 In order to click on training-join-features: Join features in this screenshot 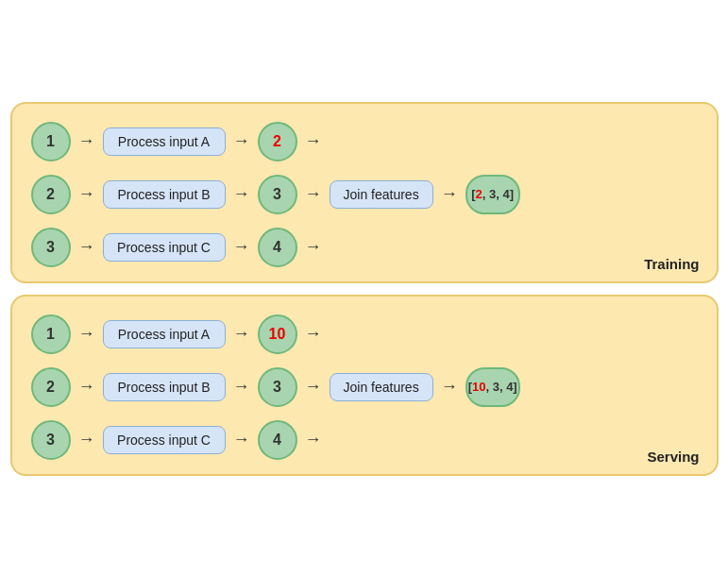, I will do `click(381, 195)`.